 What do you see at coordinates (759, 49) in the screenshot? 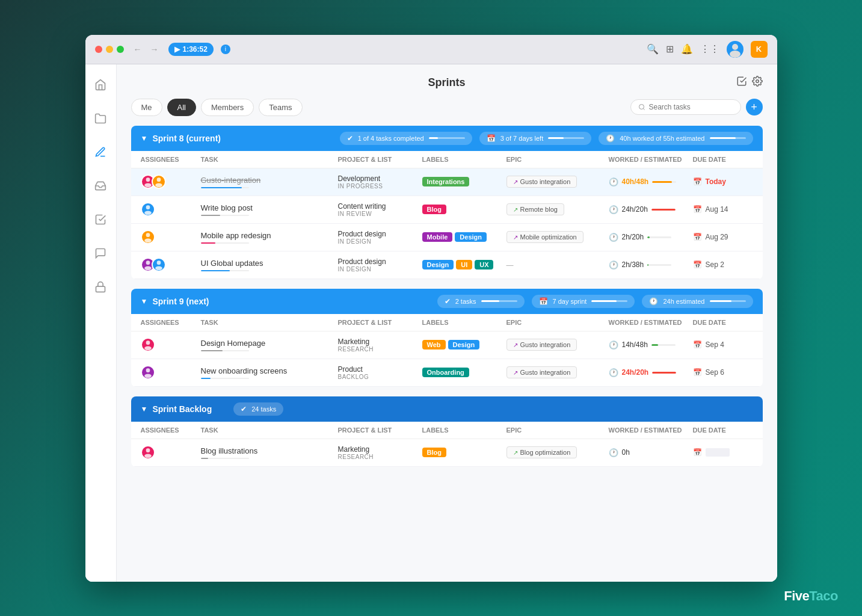
I see `user-badge: K` at bounding box center [759, 49].